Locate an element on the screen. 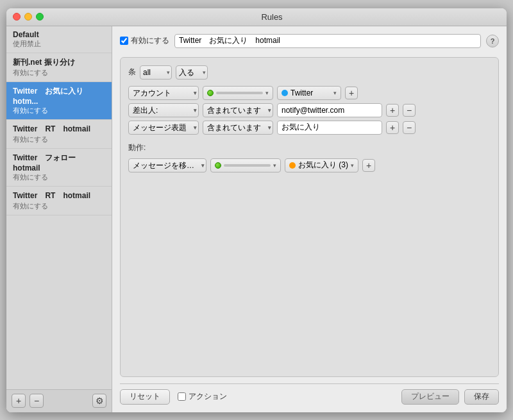 Image resolution: width=513 pixels, height=420 pixels. operator-select-wrapper-2: 含まれています ▾ is located at coordinates (238, 128).